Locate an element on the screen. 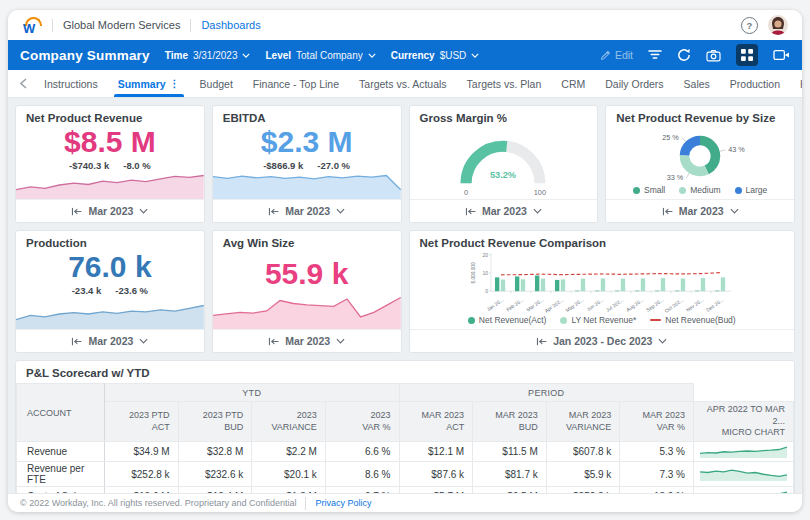  svg-text: 33 % is located at coordinates (676, 178).